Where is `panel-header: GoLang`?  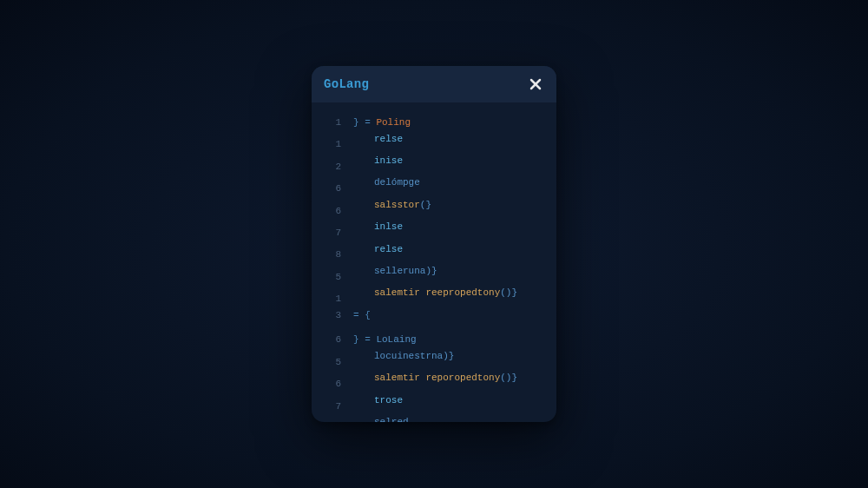
panel-header: GoLang is located at coordinates (434, 84).